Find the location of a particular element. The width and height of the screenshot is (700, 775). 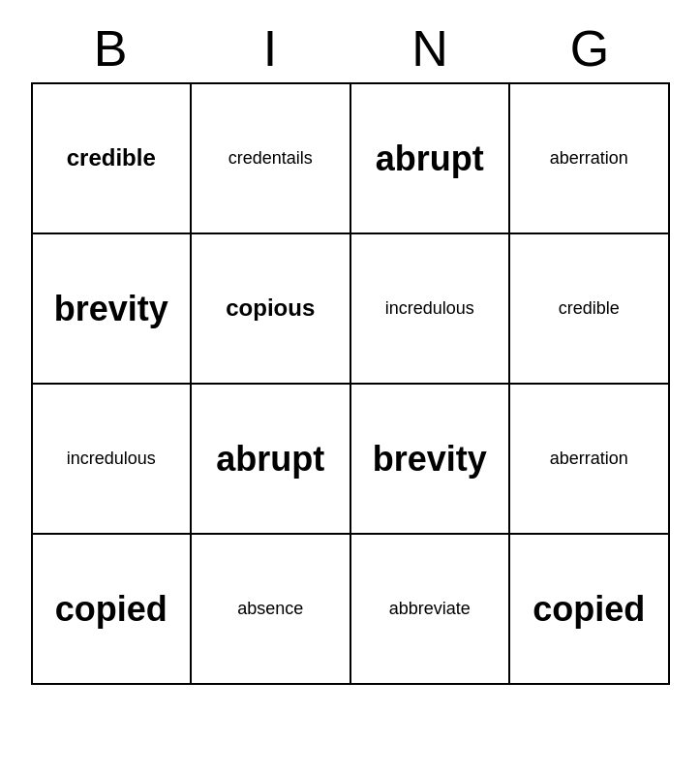

cell-r0-c0: credible is located at coordinates (112, 159).